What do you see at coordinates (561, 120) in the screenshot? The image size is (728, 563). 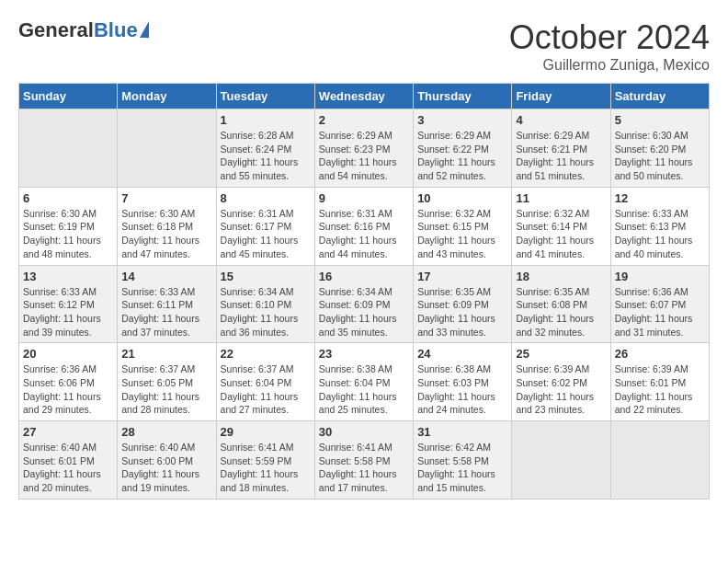 I see `day-number: 4` at bounding box center [561, 120].